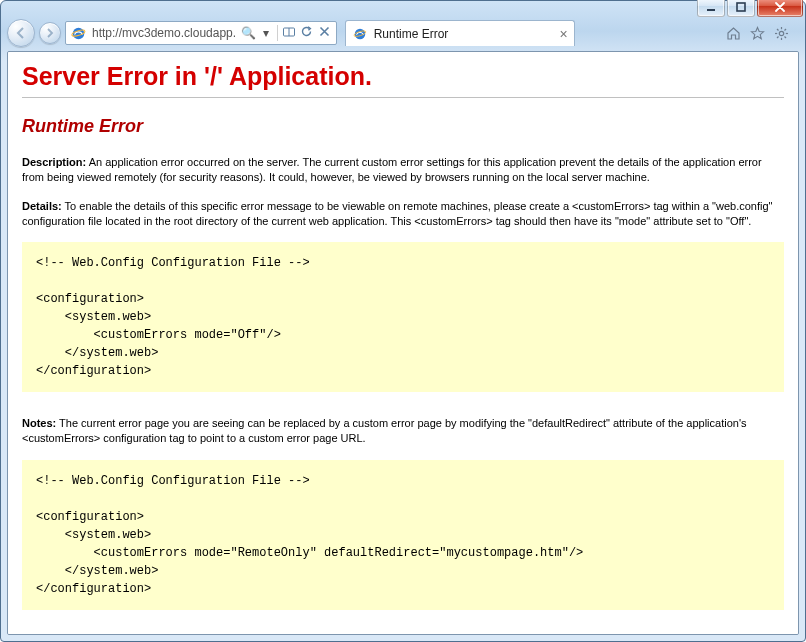 Image resolution: width=806 pixels, height=642 pixels. What do you see at coordinates (563, 34) in the screenshot?
I see `tab-close-icon: ×` at bounding box center [563, 34].